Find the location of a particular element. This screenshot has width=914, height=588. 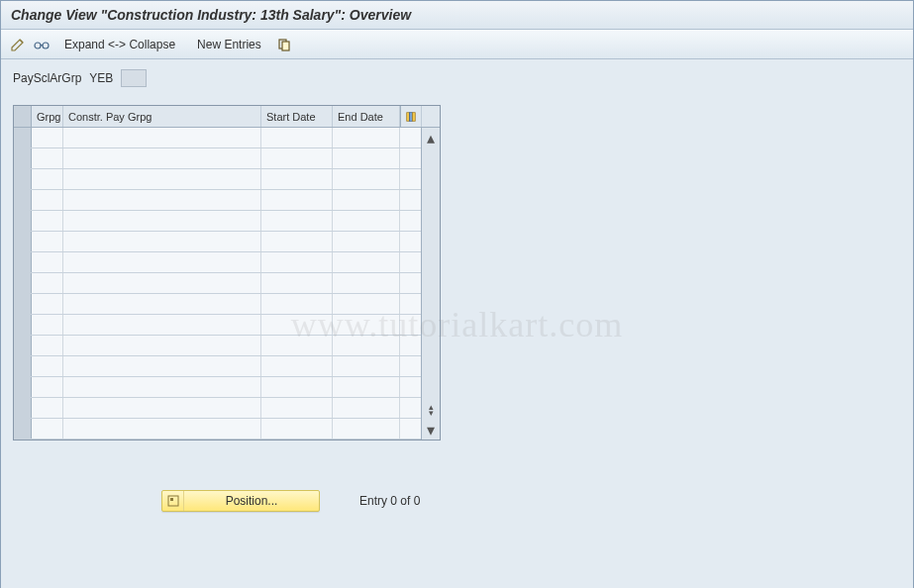

expand-collapse-button: Expand <-> Collapse is located at coordinates (120, 45).